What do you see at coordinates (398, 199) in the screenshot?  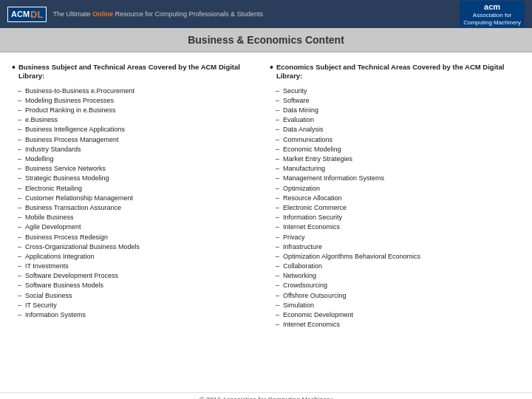 I see `list-item: Resource Allocation` at bounding box center [398, 199].